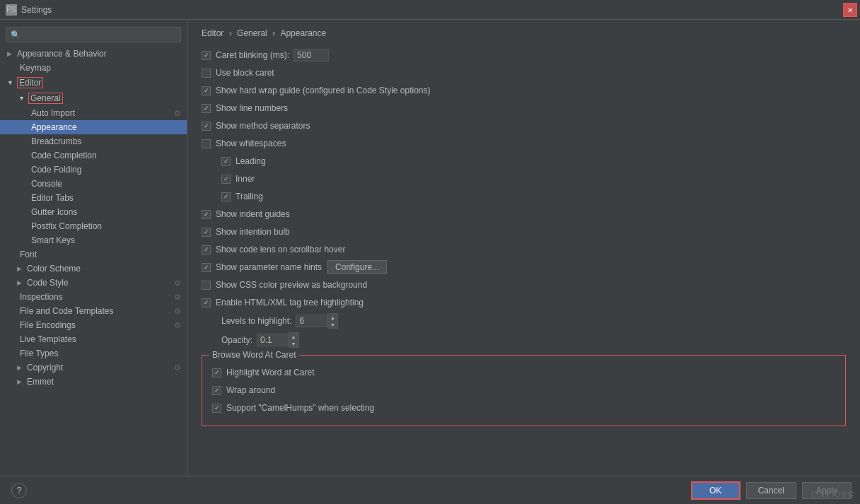  Describe the element at coordinates (226, 161) in the screenshot. I see `leading-checkbox` at that location.